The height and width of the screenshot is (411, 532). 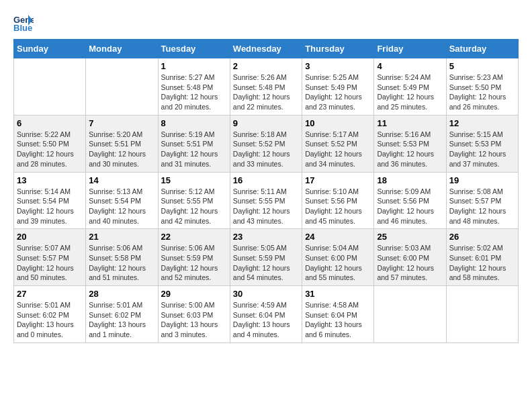 What do you see at coordinates (266, 180) in the screenshot?
I see `day-number: 16` at bounding box center [266, 180].